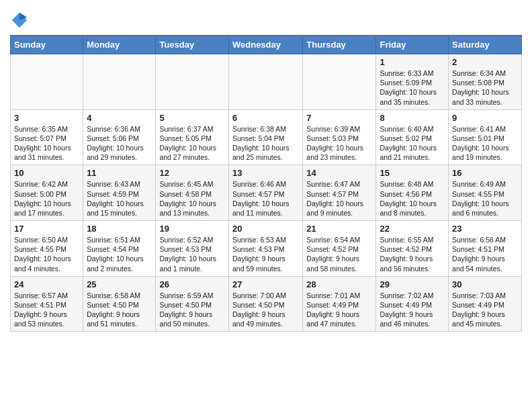 This screenshot has height=411, width=532. What do you see at coordinates (339, 199) in the screenshot?
I see `day-info: Sunrise: 6:47 AM Sunset: 4:57 PM Dayligh…` at bounding box center [339, 199].